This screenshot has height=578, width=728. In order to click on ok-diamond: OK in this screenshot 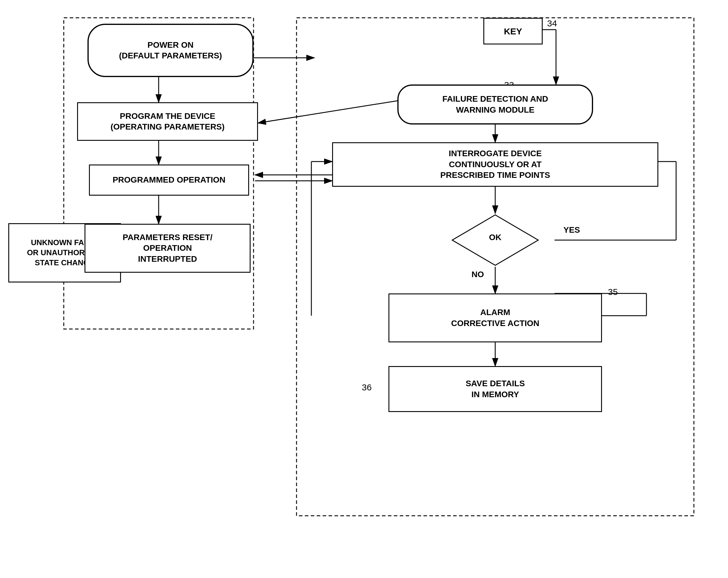, I will do `click(495, 240)`.